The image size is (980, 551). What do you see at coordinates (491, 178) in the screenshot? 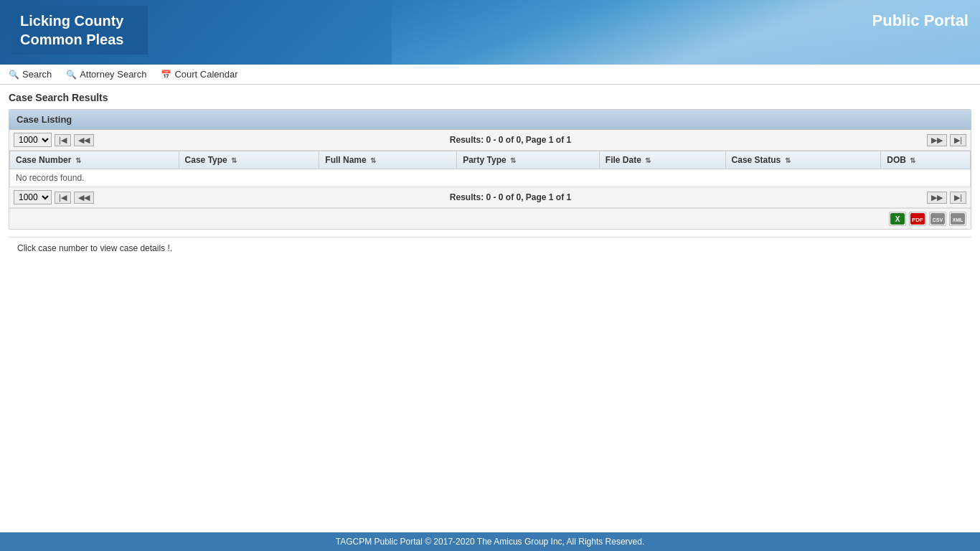
I see `table-body: No records found.` at bounding box center [491, 178].